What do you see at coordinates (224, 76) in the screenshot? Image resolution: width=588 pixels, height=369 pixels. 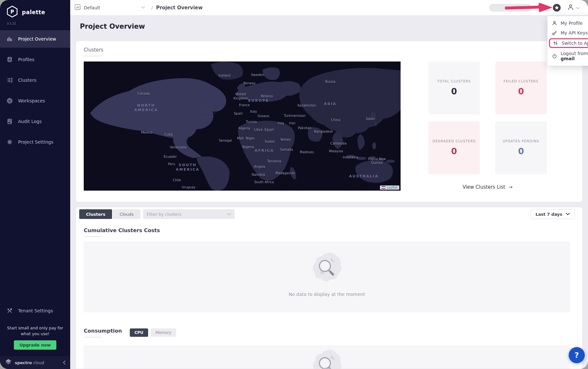 I see `map-label: Iceland` at bounding box center [224, 76].